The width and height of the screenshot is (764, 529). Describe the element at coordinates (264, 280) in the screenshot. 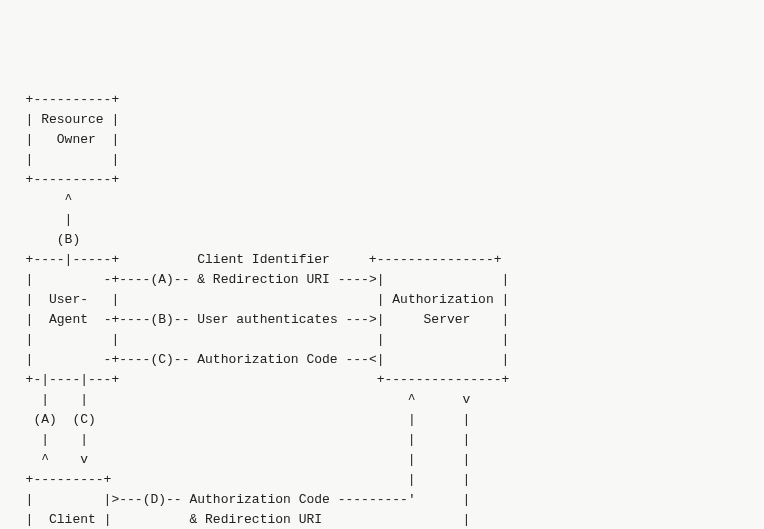

I see `flow-a-text: & Redirection URI` at that location.